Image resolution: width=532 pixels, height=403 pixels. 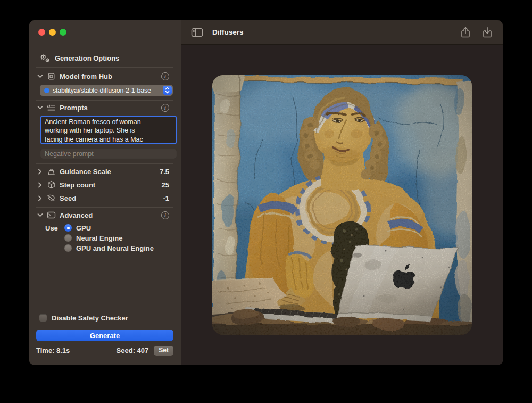 I want to click on model-dropdown: stabilityai/stable-diffusion-2-1-base, so click(x=106, y=91).